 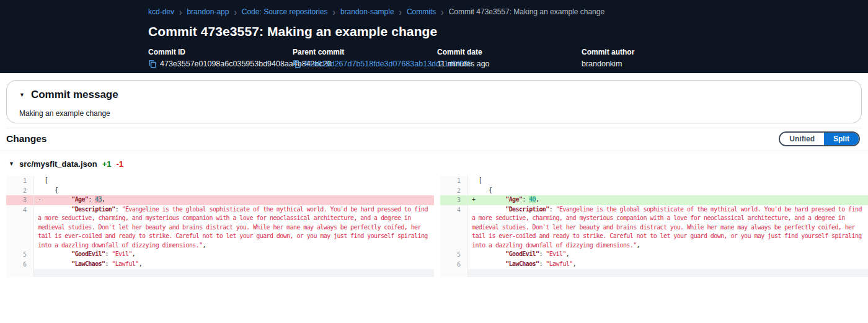 I want to click on breadcrumb-link: Code: Source repositories, so click(x=285, y=12).